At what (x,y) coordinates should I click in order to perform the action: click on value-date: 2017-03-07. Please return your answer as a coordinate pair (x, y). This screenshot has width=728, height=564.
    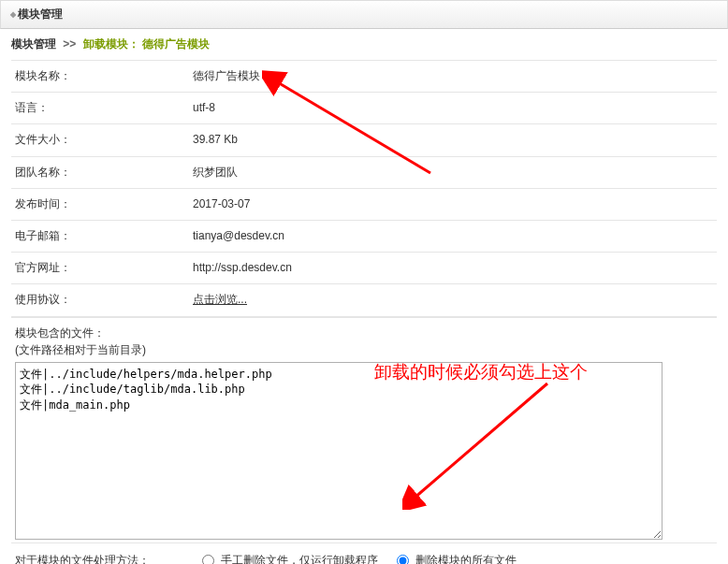
    Looking at the image, I should click on (453, 204).